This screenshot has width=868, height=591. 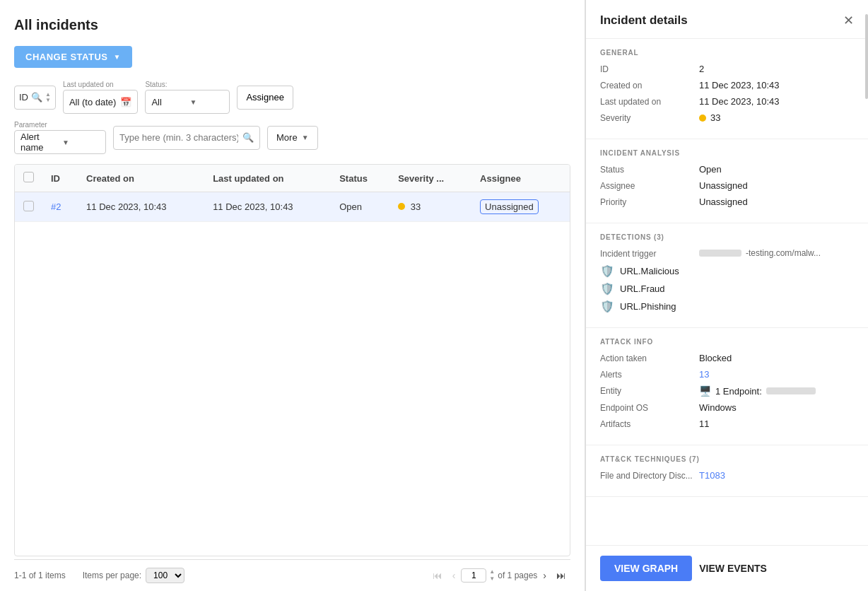 What do you see at coordinates (416, 206) in the screenshot?
I see `row-severity-value: 33` at bounding box center [416, 206].